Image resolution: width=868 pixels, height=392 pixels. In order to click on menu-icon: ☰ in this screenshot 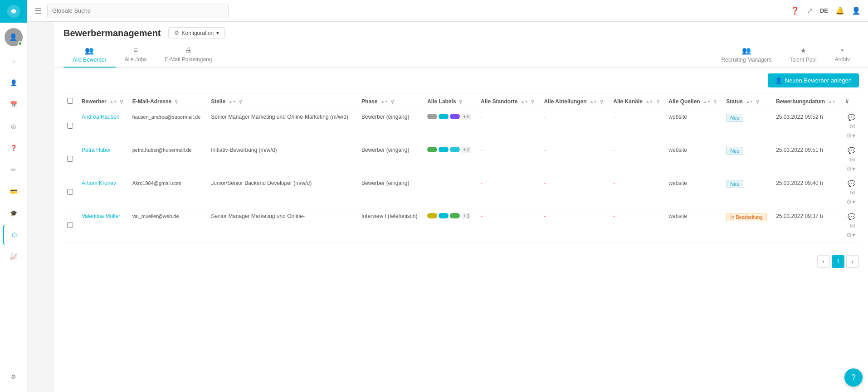, I will do `click(38, 11)`.